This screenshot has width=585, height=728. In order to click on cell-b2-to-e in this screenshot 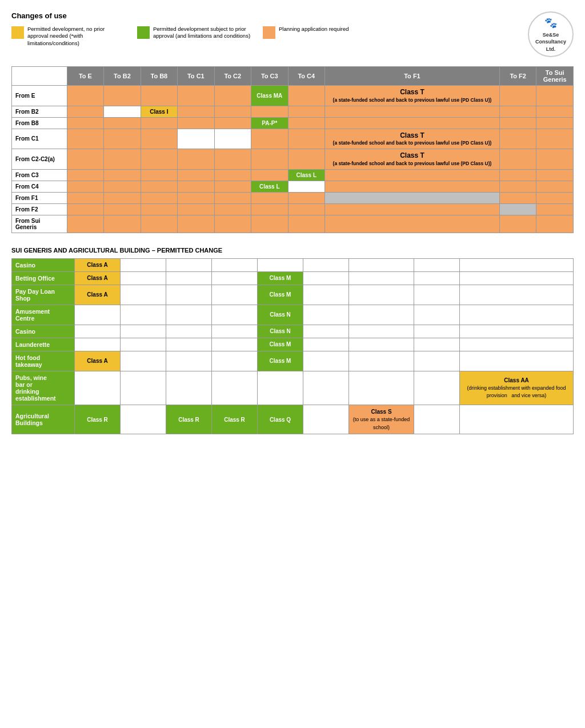, I will do `click(85, 111)`.